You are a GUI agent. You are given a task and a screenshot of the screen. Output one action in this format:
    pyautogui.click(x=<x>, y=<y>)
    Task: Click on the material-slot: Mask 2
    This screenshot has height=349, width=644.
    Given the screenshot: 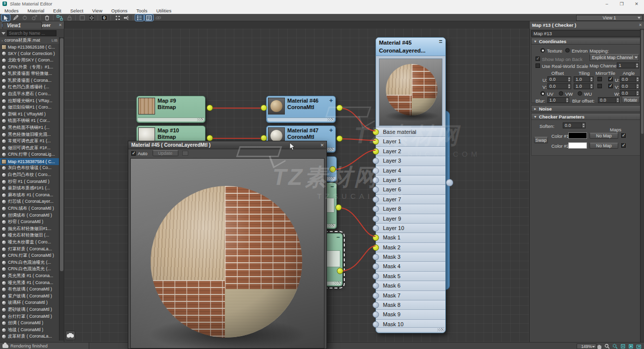 What is the action you would take?
    pyautogui.click(x=411, y=247)
    